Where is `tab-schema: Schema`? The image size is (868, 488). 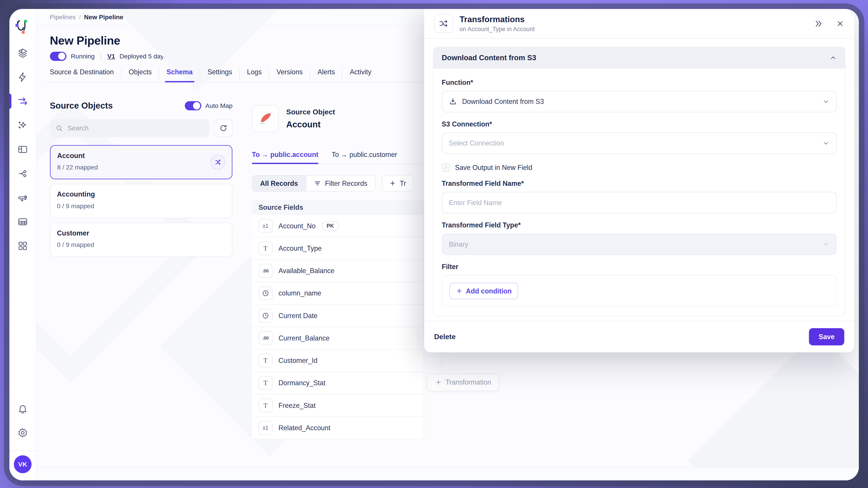
tab-schema: Schema is located at coordinates (180, 75).